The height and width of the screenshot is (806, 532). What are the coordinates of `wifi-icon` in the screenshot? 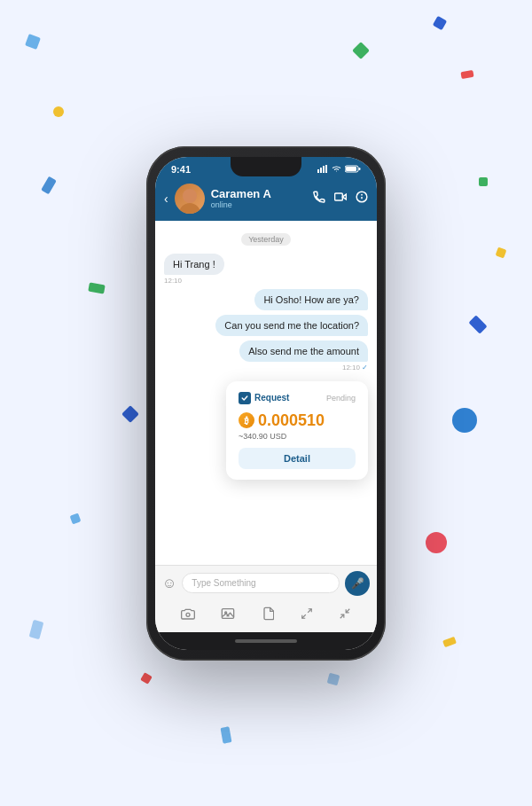 It's located at (337, 169).